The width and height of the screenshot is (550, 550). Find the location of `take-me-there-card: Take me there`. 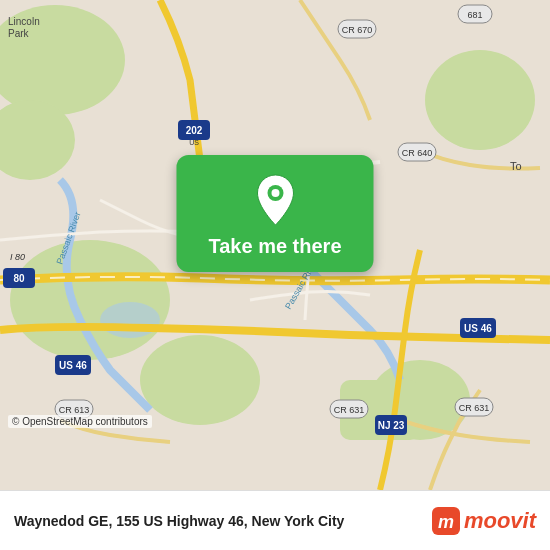

take-me-there-card: Take me there is located at coordinates (274, 214).